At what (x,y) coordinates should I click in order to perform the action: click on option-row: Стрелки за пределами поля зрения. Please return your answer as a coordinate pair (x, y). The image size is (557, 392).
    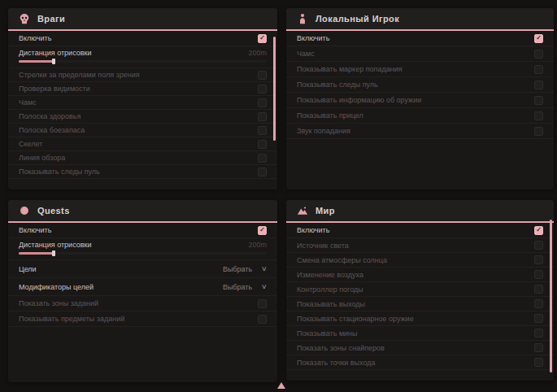
    Looking at the image, I should click on (143, 75).